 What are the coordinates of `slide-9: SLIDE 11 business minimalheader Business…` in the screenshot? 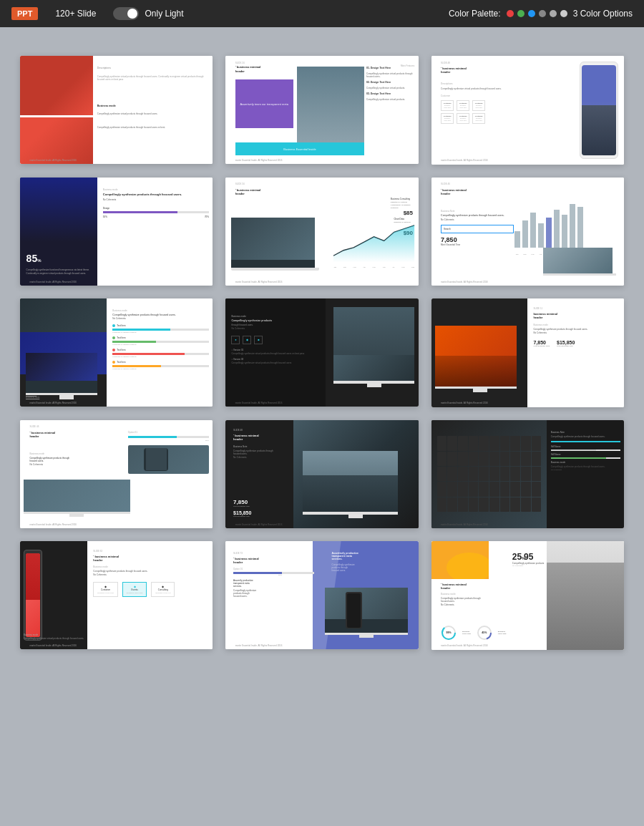 It's located at (528, 353).